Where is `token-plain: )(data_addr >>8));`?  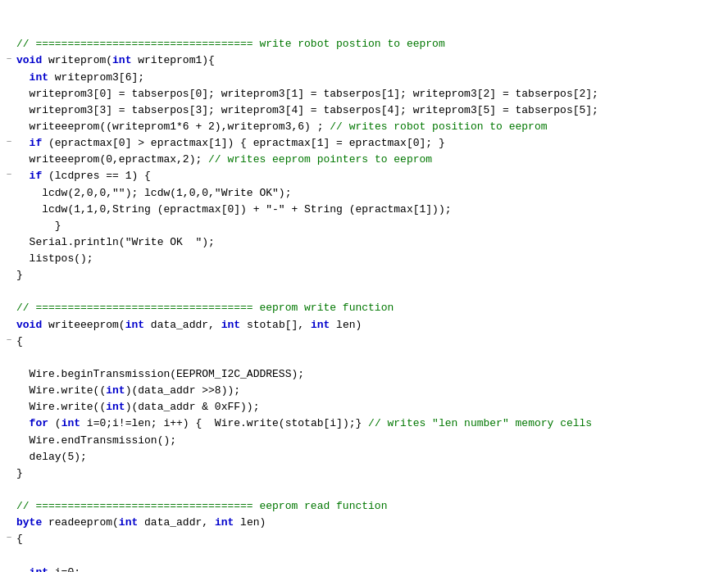
token-plain: )(data_addr >>8)); is located at coordinates (183, 390).